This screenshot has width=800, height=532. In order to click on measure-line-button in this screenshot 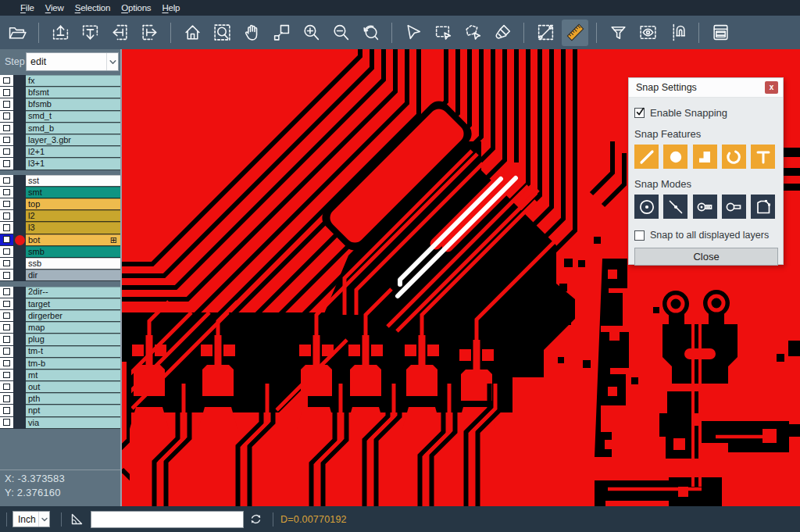, I will do `click(545, 33)`.